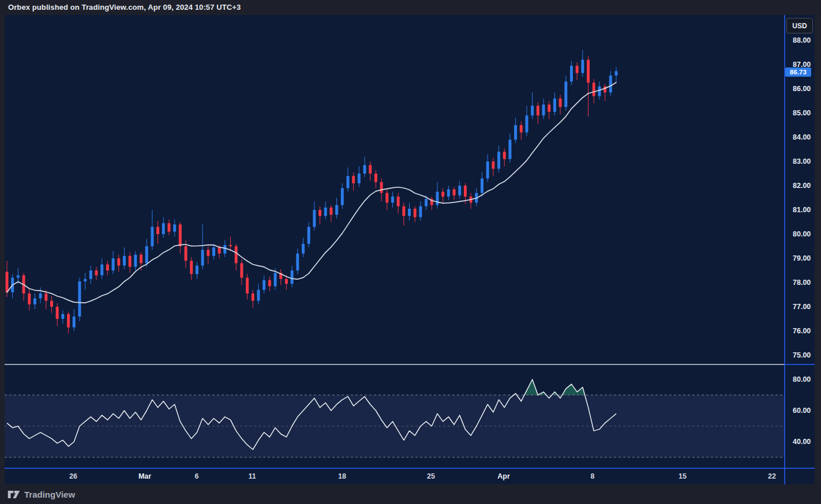  What do you see at coordinates (800, 25) in the screenshot?
I see `currency-toggle-button: USD` at bounding box center [800, 25].